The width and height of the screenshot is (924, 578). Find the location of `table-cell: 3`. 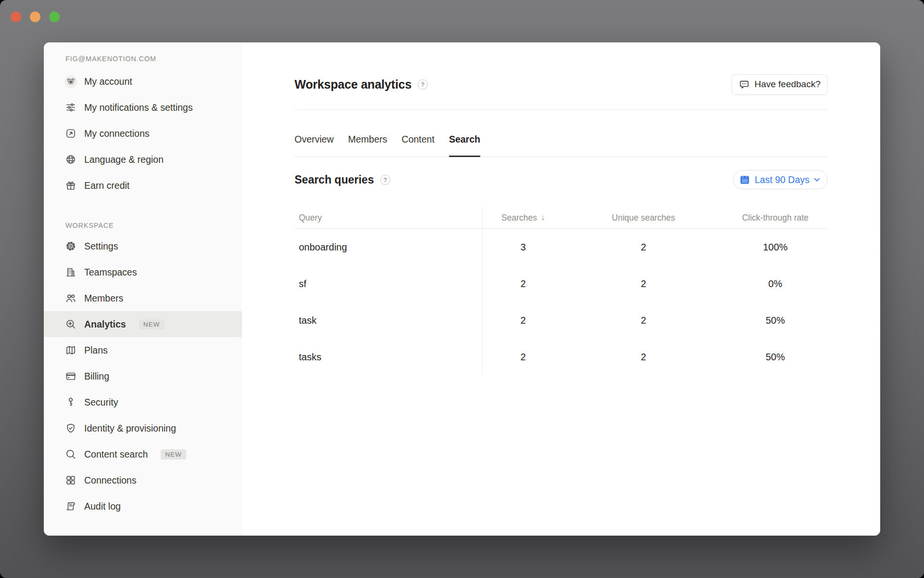

table-cell: 3 is located at coordinates (523, 248).